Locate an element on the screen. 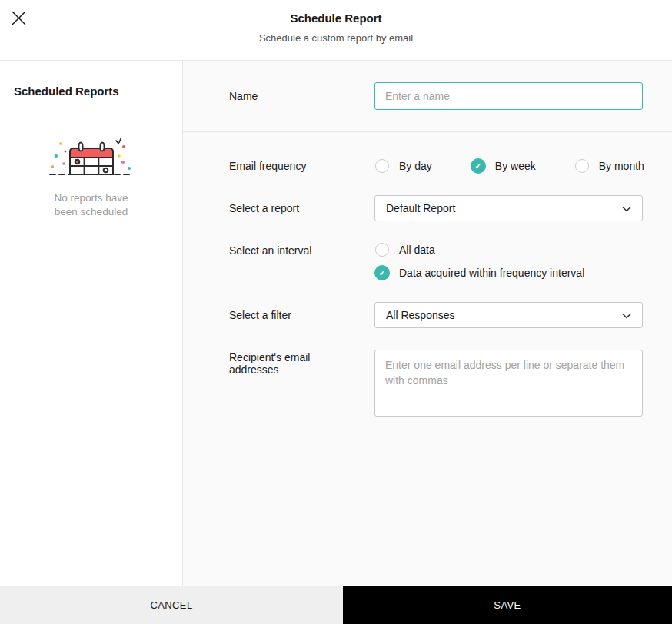 This screenshot has height=624, width=672. cancel-button: CANCEL is located at coordinates (171, 606).